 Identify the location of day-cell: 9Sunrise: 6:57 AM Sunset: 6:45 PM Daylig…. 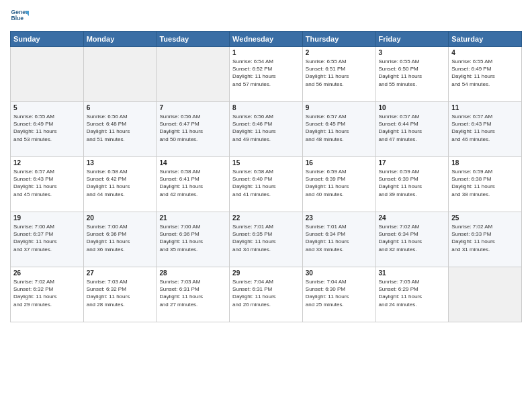
(339, 130).